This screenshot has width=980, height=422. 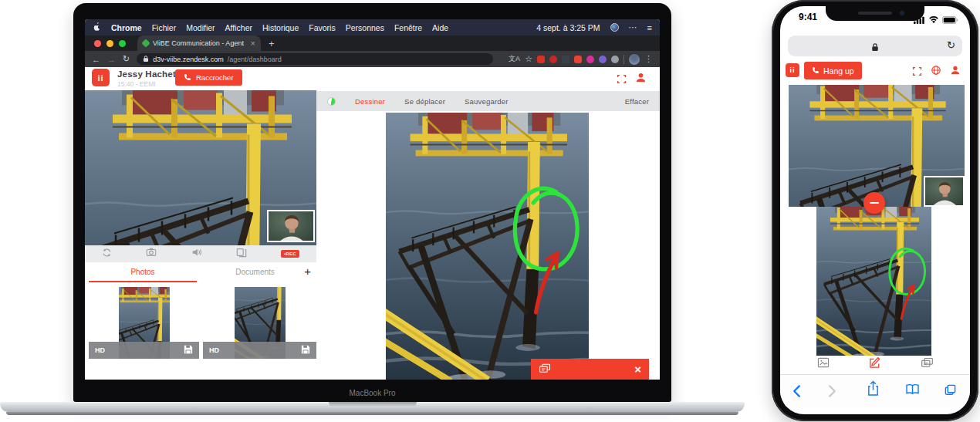 What do you see at coordinates (111, 59) in the screenshot?
I see `forward-button: →` at bounding box center [111, 59].